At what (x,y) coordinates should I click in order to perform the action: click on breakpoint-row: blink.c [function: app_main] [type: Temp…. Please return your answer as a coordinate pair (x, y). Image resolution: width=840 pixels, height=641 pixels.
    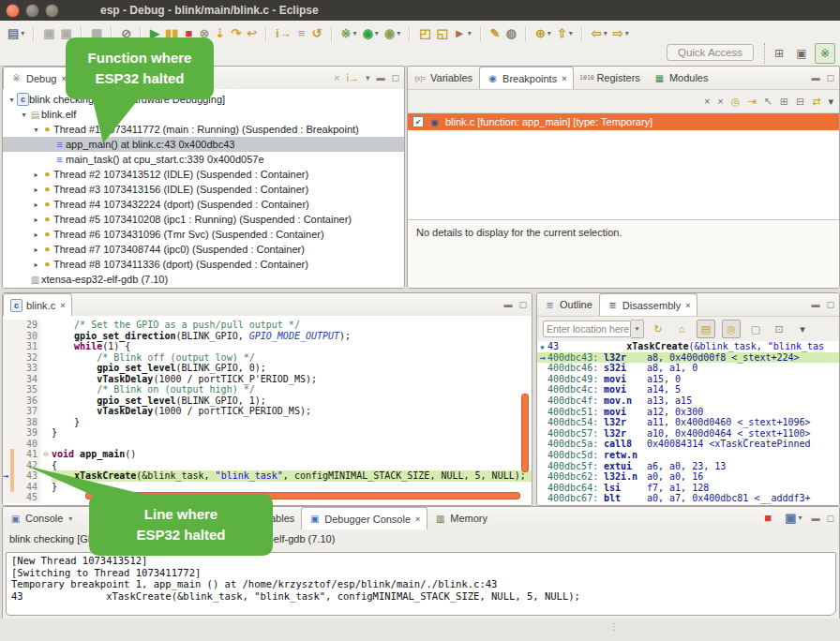
    Looking at the image, I should click on (623, 122).